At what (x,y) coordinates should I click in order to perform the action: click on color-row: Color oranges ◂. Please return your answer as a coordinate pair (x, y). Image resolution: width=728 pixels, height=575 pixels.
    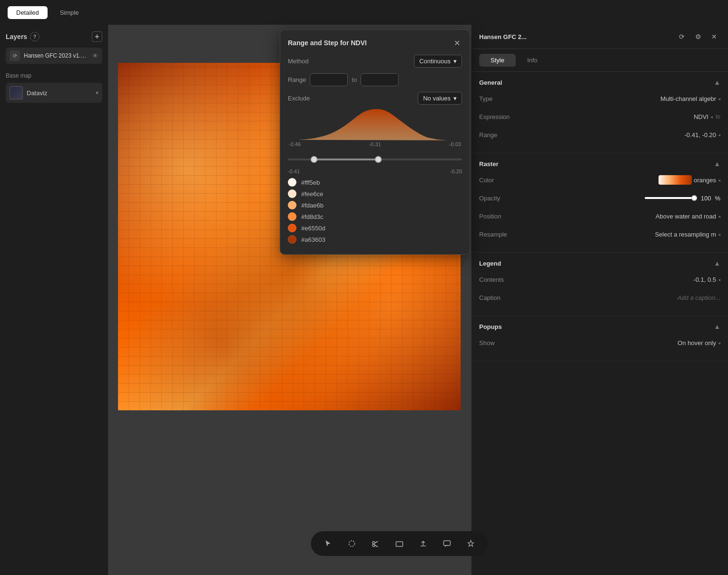
    Looking at the image, I should click on (600, 180).